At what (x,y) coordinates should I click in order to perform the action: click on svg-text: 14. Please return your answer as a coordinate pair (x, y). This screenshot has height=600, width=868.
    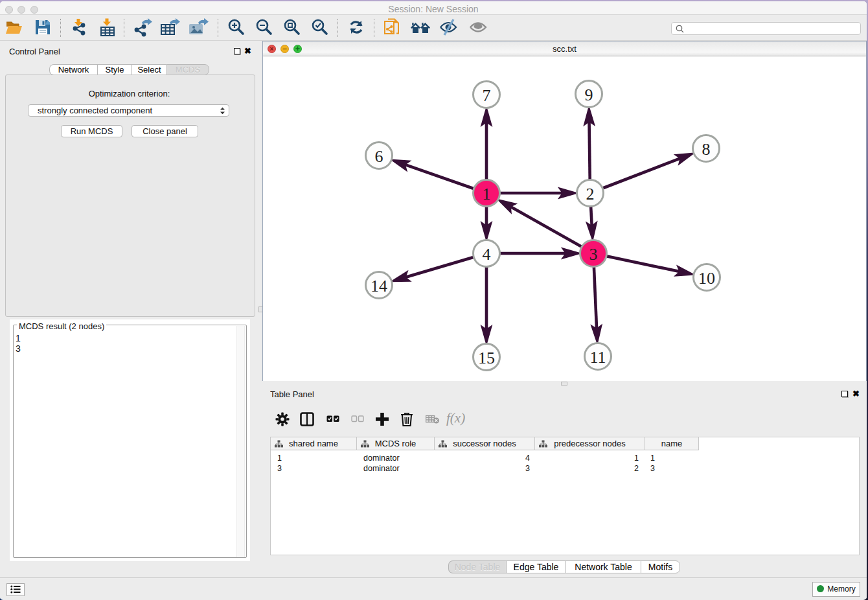
    Looking at the image, I should click on (379, 286).